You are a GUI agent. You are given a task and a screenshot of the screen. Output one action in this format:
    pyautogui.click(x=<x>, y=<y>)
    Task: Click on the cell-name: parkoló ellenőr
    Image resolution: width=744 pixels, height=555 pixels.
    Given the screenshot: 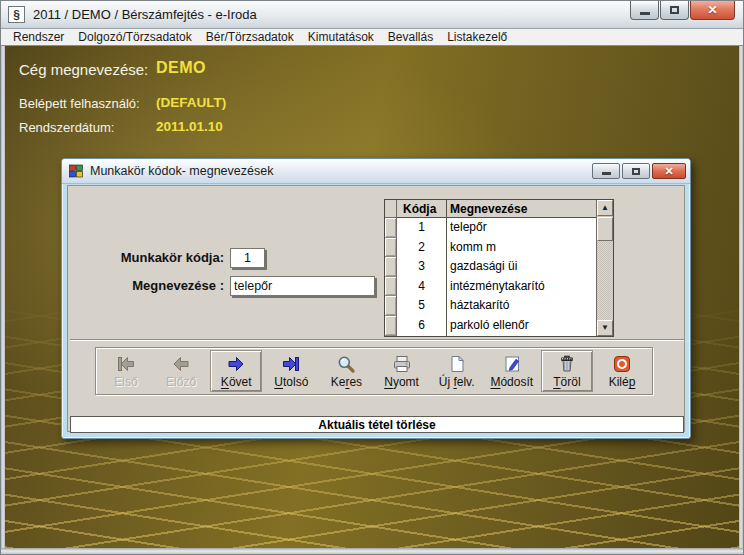 What is the action you would take?
    pyautogui.click(x=522, y=326)
    